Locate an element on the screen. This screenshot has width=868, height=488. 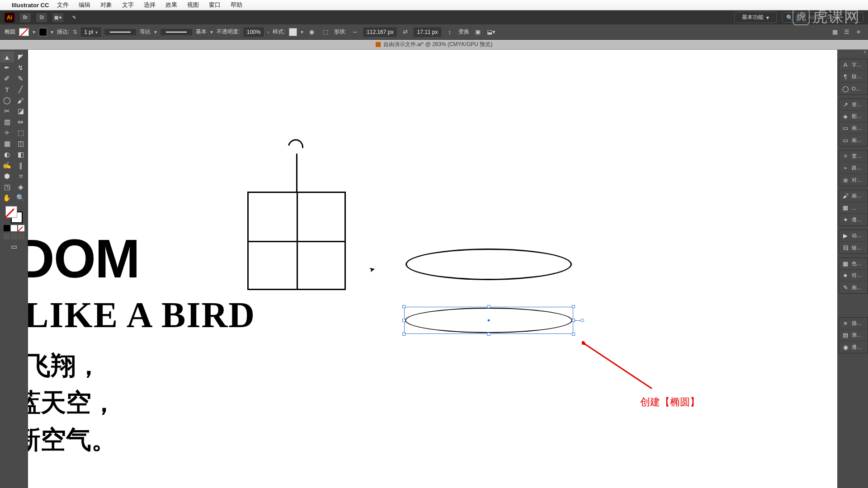
tool-23: ⌗ is located at coordinates (21, 176).